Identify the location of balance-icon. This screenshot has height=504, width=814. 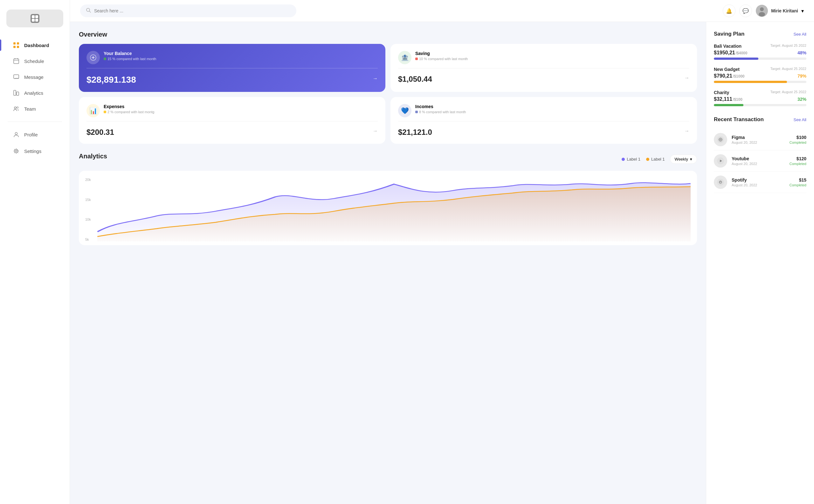
(93, 58).